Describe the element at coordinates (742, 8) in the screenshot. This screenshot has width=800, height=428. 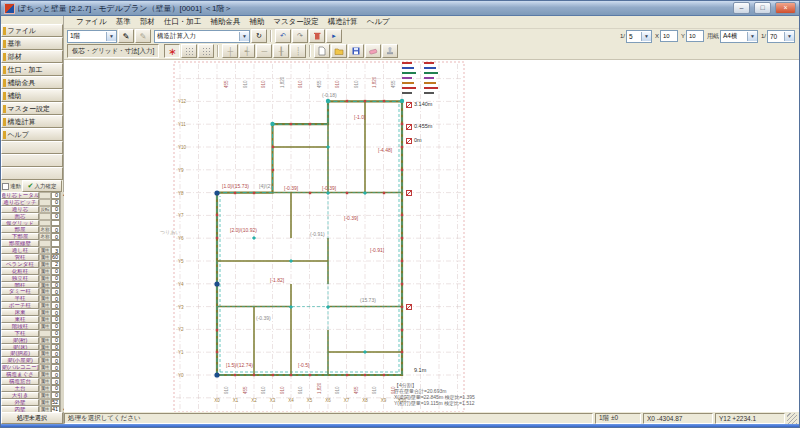
I see `minimize-button: –` at that location.